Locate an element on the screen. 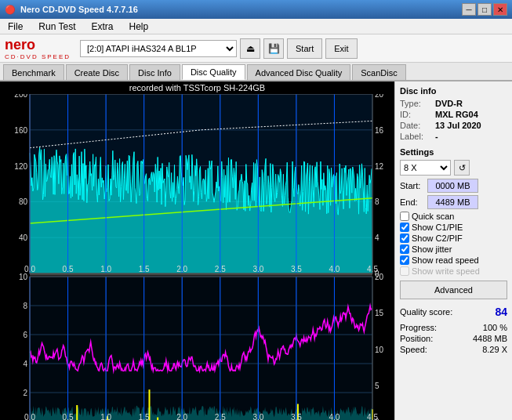 The image size is (512, 420). app-icon: 🔴 is located at coordinates (10, 9).